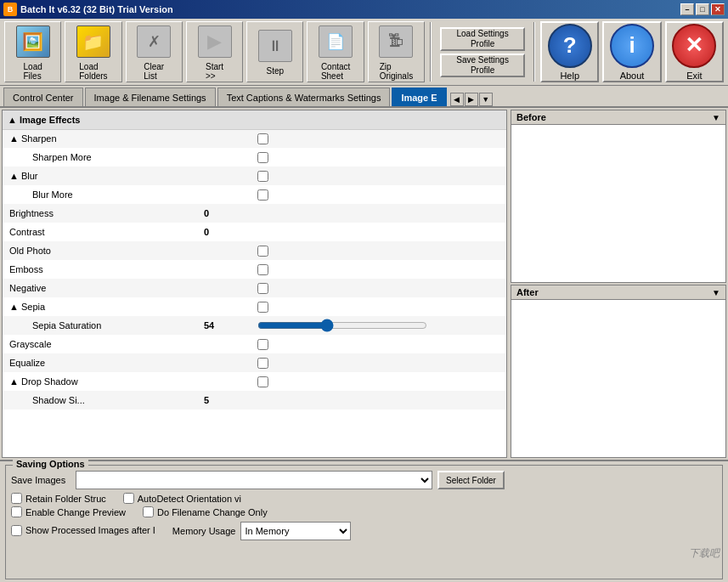  I want to click on before-panel: Before ▼, so click(618, 196).